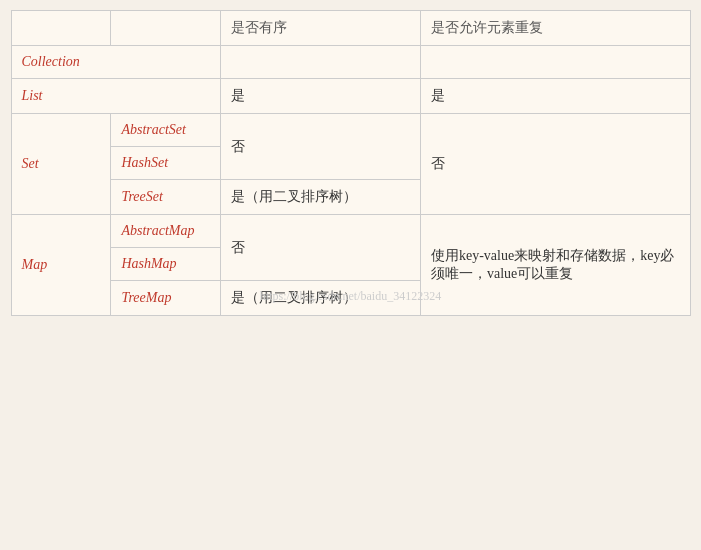 The height and width of the screenshot is (550, 701). What do you see at coordinates (321, 198) in the screenshot?
I see `treeset-ordered: 是（用二叉排序树）` at bounding box center [321, 198].